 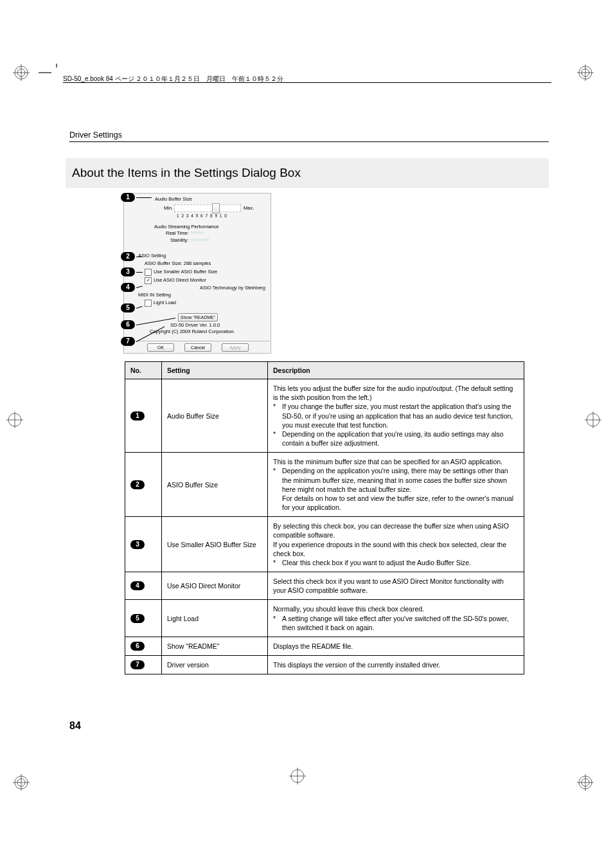 What do you see at coordinates (128, 341) in the screenshot?
I see `callout-badge: 7` at bounding box center [128, 341].